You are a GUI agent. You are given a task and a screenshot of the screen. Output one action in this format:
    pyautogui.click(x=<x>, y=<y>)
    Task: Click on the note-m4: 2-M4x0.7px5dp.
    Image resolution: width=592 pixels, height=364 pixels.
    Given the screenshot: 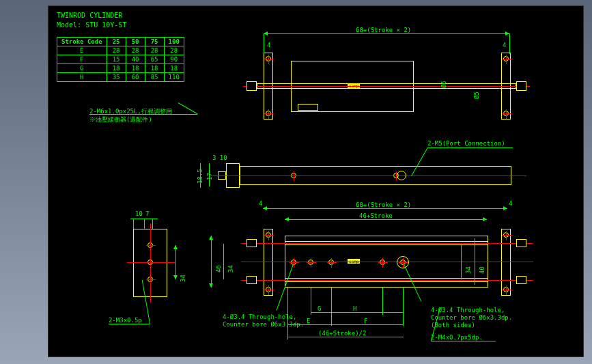 What is the action you would take?
    pyautogui.click(x=457, y=337)
    